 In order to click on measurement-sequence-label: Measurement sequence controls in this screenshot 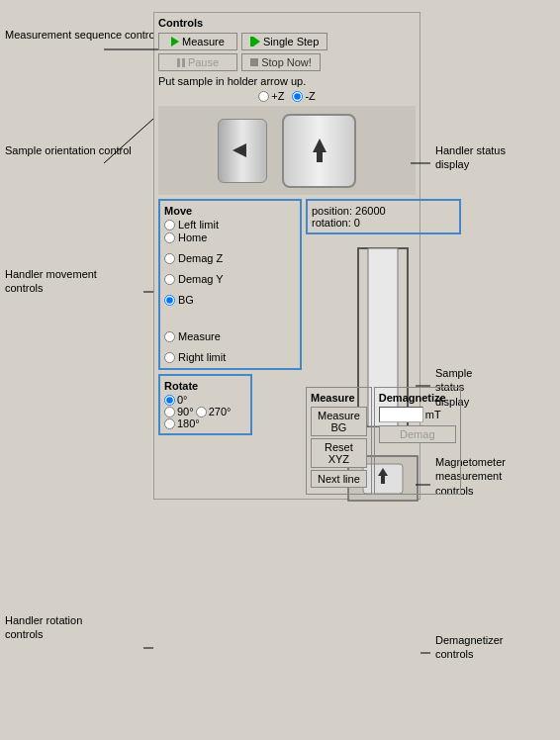, I will do `click(84, 35)`.